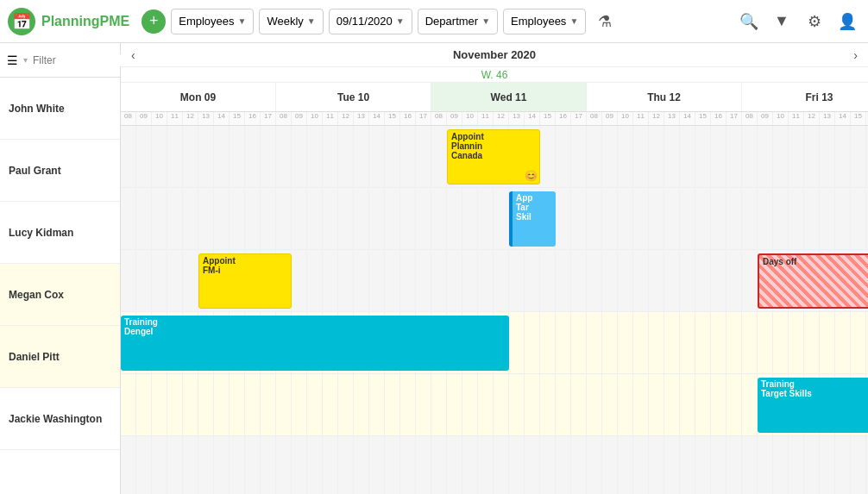  I want to click on calendar-event: Days off😊, so click(813, 281).